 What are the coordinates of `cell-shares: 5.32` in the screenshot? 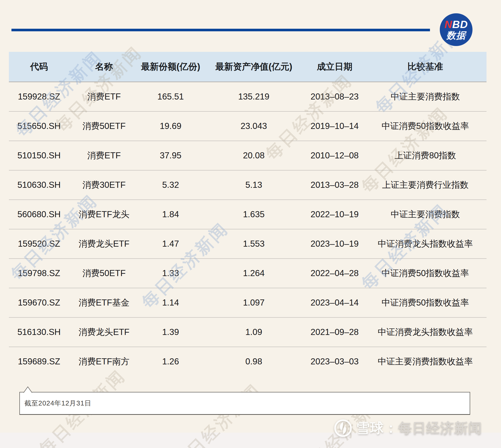 It's located at (171, 185).